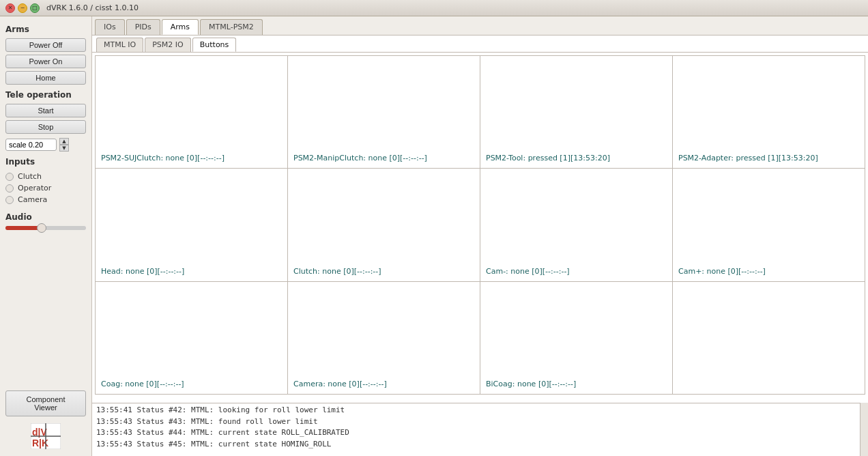  I want to click on audio-section: Audio, so click(46, 220).